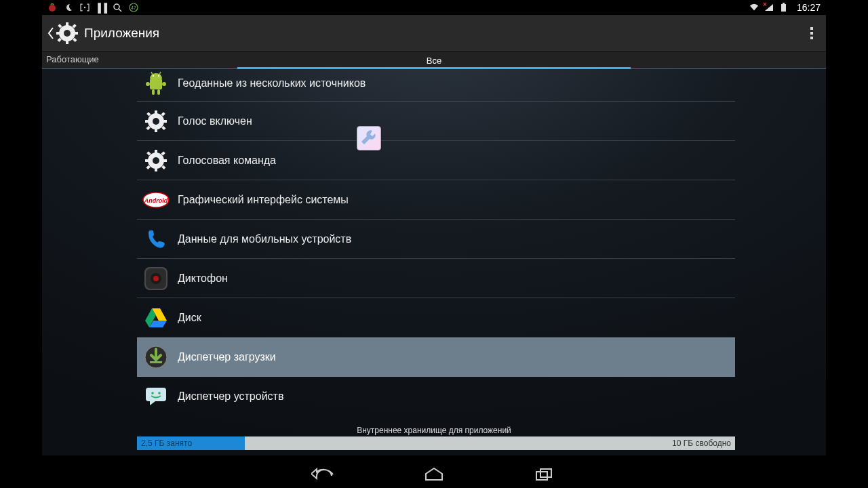 This screenshot has width=868, height=488. Describe the element at coordinates (434, 430) in the screenshot. I see `storage-title: Внутреннее хранилище для приложений` at that location.